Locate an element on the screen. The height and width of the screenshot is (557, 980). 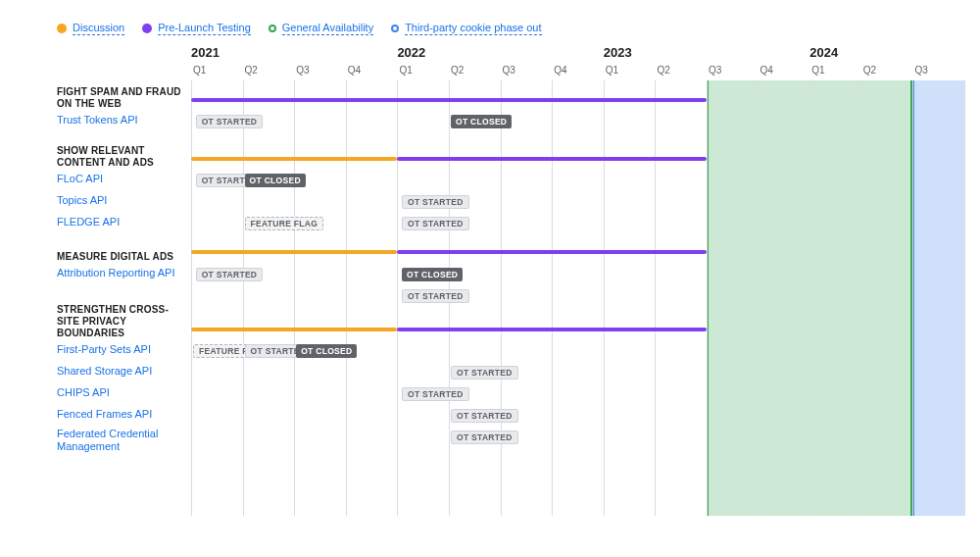
api-link: Fenced Frames API is located at coordinates (104, 414).